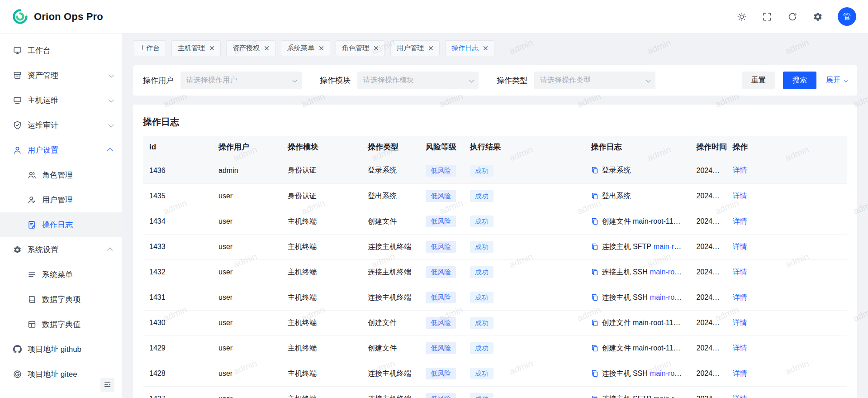  Describe the element at coordinates (61, 300) in the screenshot. I see `sidebar-item: 数据字典项` at that location.